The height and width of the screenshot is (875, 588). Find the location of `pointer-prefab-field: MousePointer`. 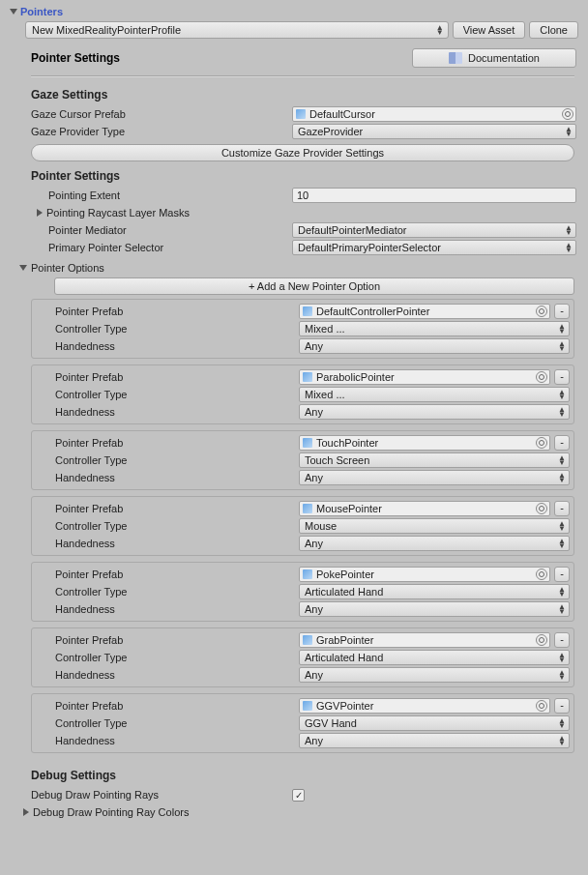

pointer-prefab-field: MousePointer is located at coordinates (425, 509).